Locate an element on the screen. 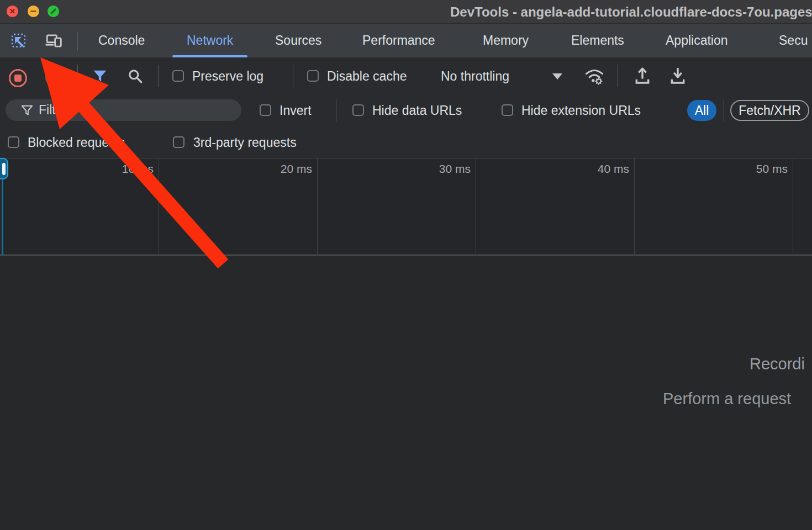 This screenshot has width=812, height=530. clear-button is located at coordinates (53, 78).